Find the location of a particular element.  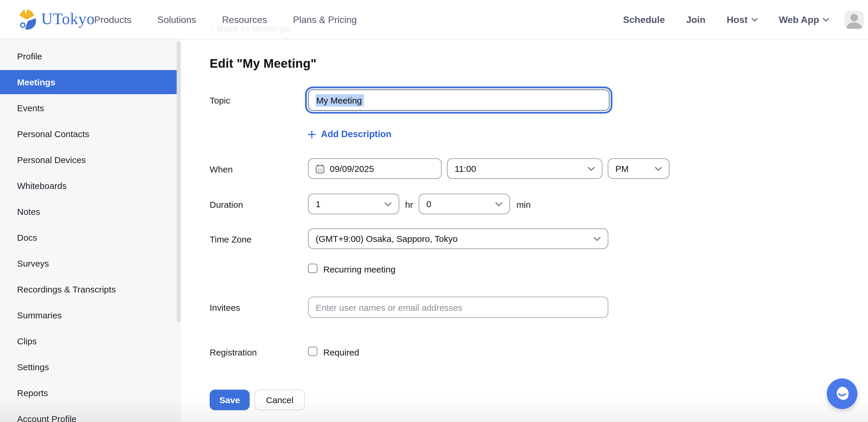

nav-resources: Resources is located at coordinates (245, 20).